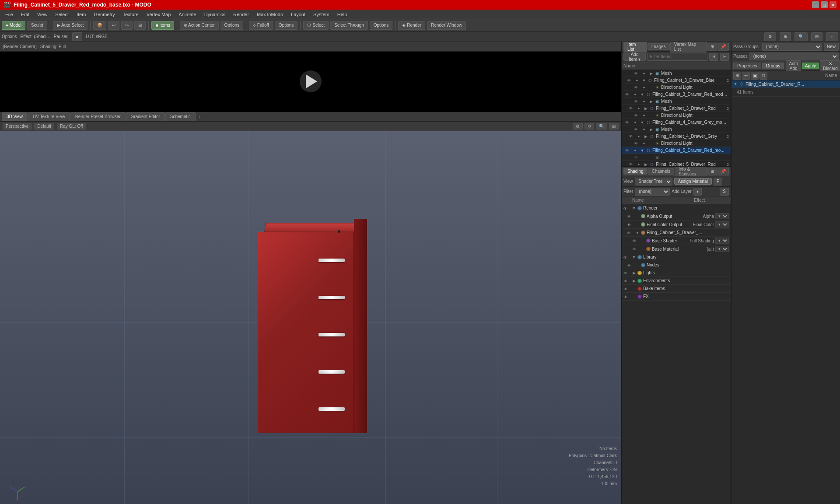  Describe the element at coordinates (646, 164) in the screenshot. I see `expand-14: ▶` at that location.